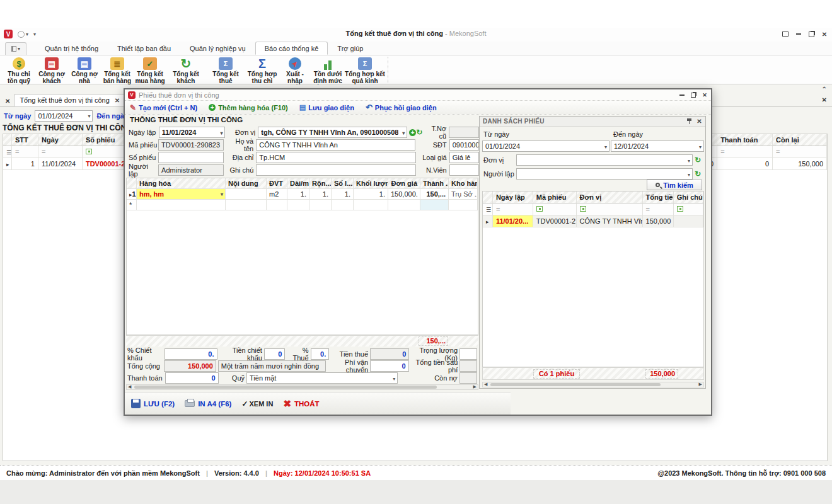  What do you see at coordinates (248, 108) in the screenshot?
I see `add-item-button: +Thêm hàng hóa (F10)` at bounding box center [248, 108].